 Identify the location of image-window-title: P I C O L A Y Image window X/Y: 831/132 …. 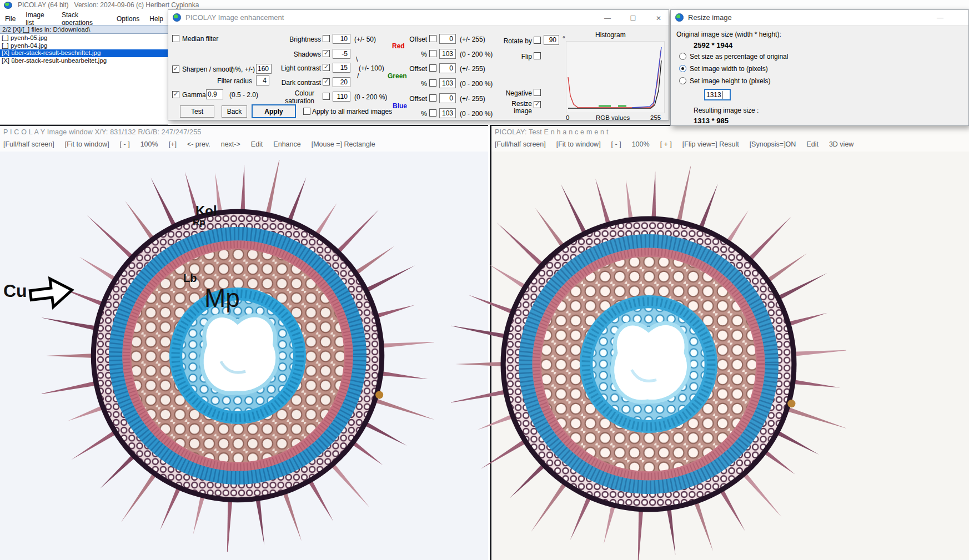
(102, 132).